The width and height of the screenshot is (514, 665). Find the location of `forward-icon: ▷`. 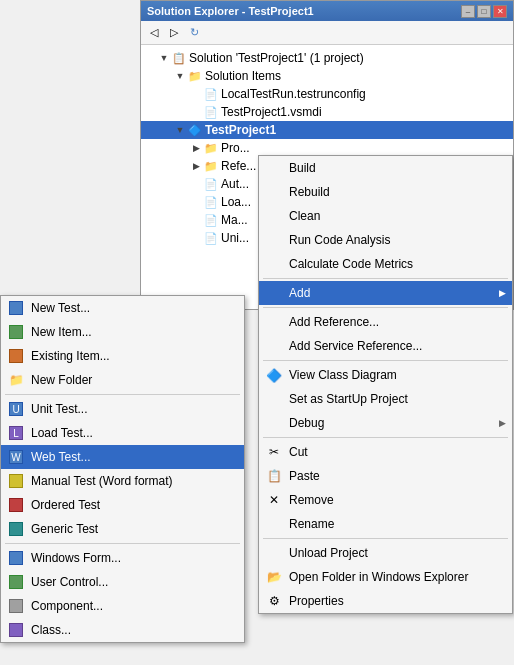

forward-icon: ▷ is located at coordinates (174, 33).